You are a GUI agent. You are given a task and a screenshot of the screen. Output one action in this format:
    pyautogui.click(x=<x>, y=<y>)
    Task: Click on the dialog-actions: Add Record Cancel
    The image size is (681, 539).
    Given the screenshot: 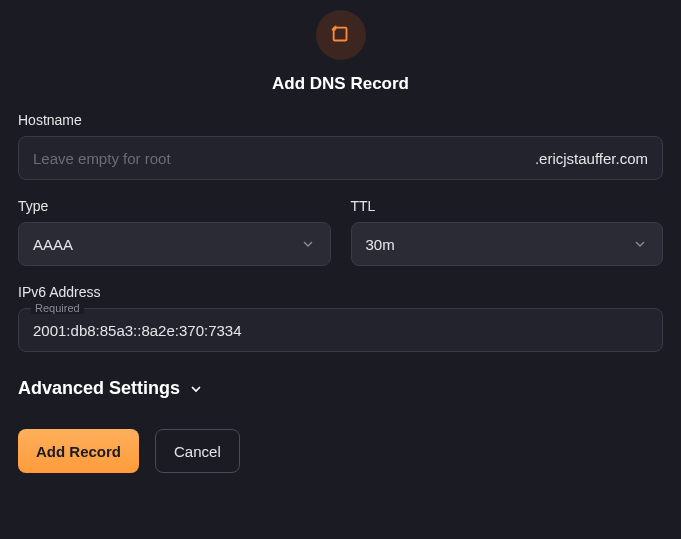 What is the action you would take?
    pyautogui.click(x=340, y=451)
    